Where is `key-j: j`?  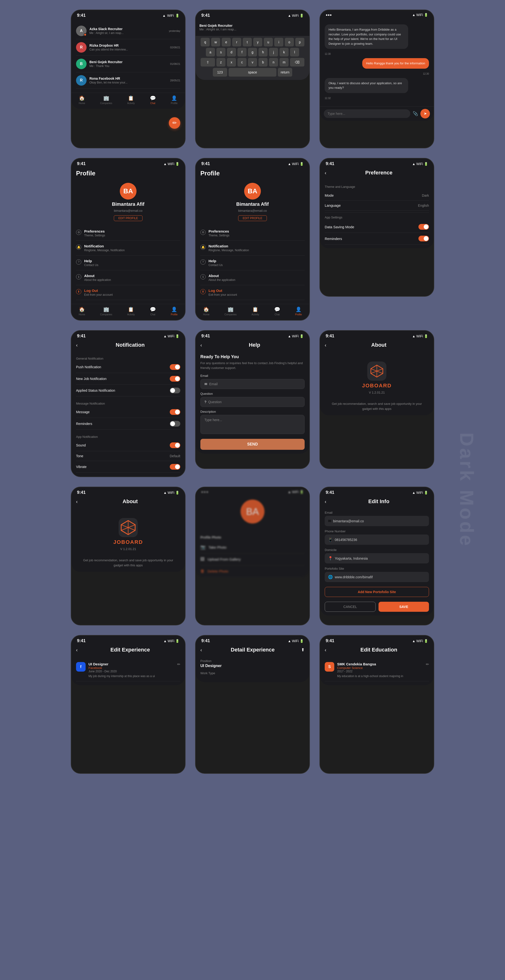 key-j: j is located at coordinates (273, 52).